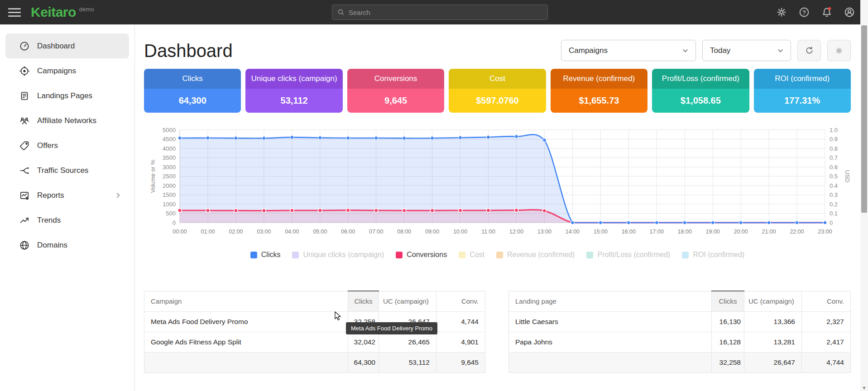 This screenshot has height=391, width=868. What do you see at coordinates (432, 232) in the screenshot?
I see `x-axis-tick: 09:00` at bounding box center [432, 232].